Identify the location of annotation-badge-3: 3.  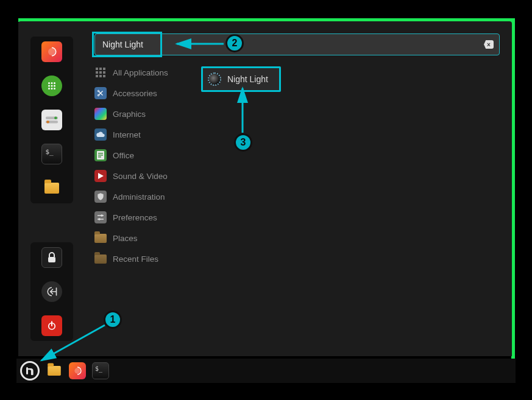
(243, 142).